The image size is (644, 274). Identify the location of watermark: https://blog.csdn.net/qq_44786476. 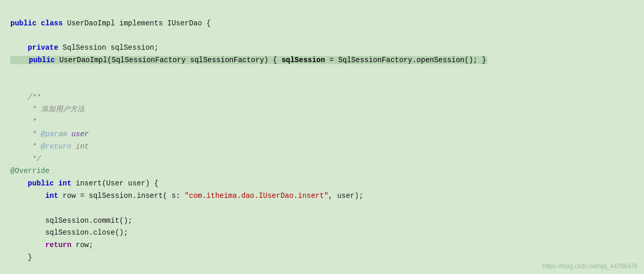
(590, 266).